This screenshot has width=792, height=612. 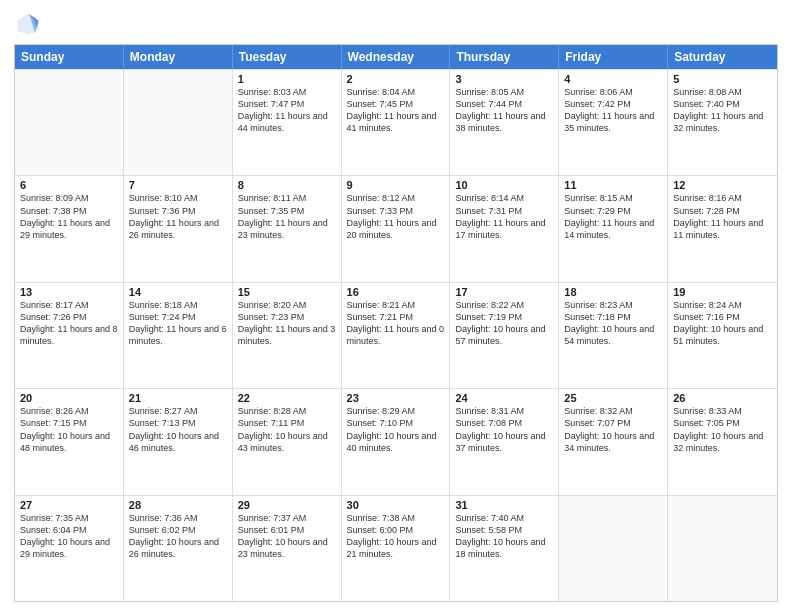 I want to click on calendar-cell: 17Sunrise: 8:22 AM Sunset: 7:19 PM Dayli…, so click(x=504, y=336).